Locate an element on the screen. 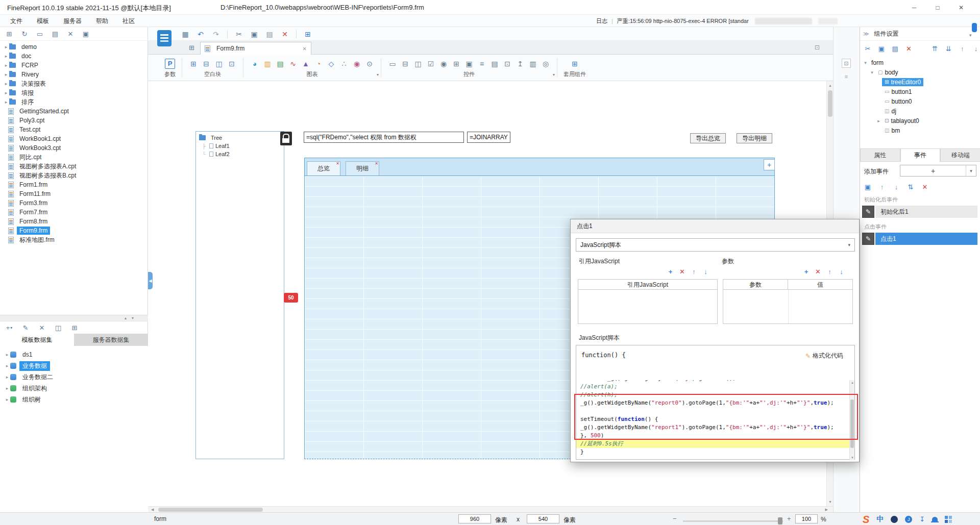  event-item: 初始化后1 is located at coordinates (926, 212).